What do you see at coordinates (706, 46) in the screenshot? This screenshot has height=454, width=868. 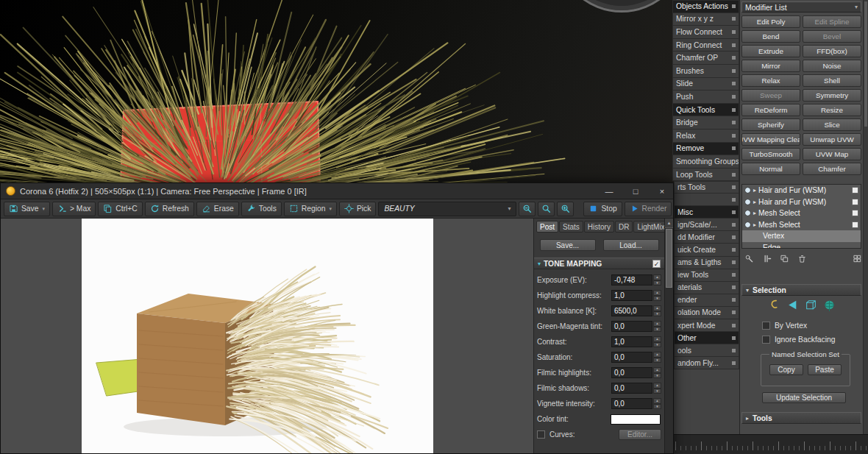 I see `menu-item-ring-connect: Ring Connect` at bounding box center [706, 46].